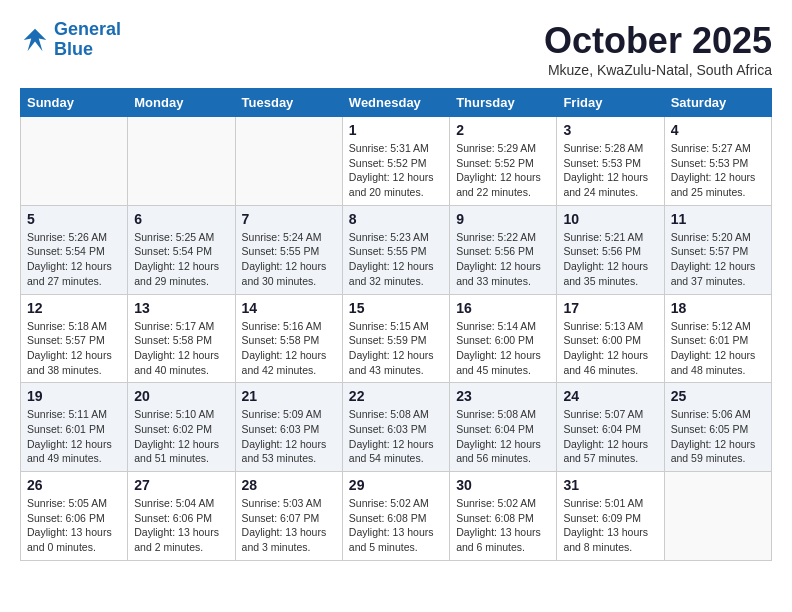 The image size is (792, 612). I want to click on calendar-cell: 28Sunrise: 5:03 AM Sunset: 6:07 PM Dayli…, so click(288, 516).